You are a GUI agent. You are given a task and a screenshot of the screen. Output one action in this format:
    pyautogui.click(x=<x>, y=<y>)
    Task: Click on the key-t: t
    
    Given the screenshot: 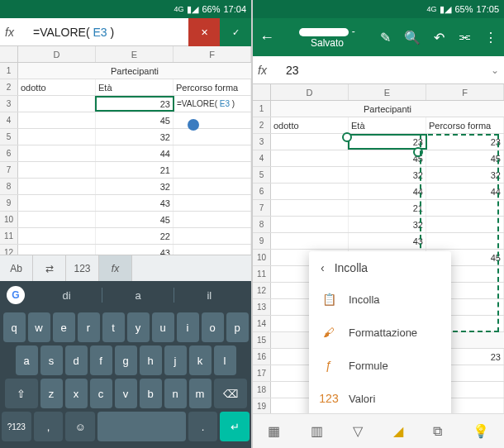 What is the action you would take?
    pyautogui.click(x=114, y=327)
    